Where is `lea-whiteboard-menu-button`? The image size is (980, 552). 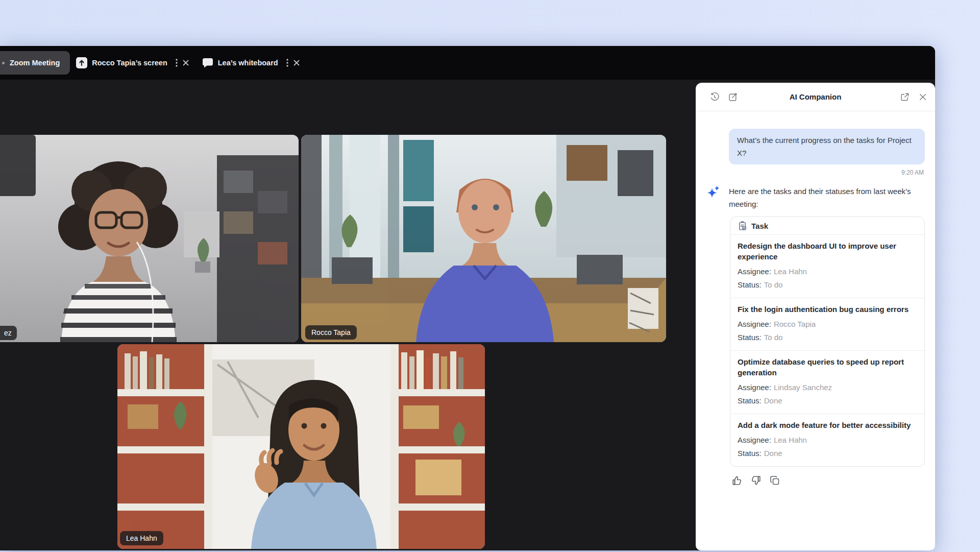
lea-whiteboard-menu-button is located at coordinates (287, 63).